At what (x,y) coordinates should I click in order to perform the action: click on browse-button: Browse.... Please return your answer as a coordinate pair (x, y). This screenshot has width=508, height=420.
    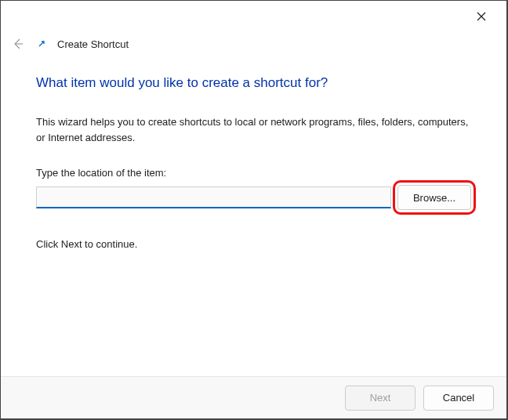
    Looking at the image, I should click on (434, 197).